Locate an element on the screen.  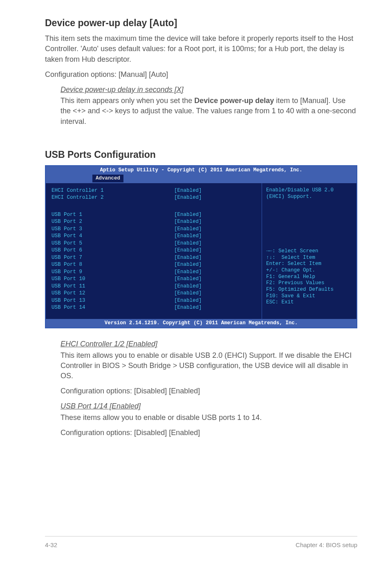
bios-setting-row: USB Port 3[Enabled] is located at coordinates (154, 229).